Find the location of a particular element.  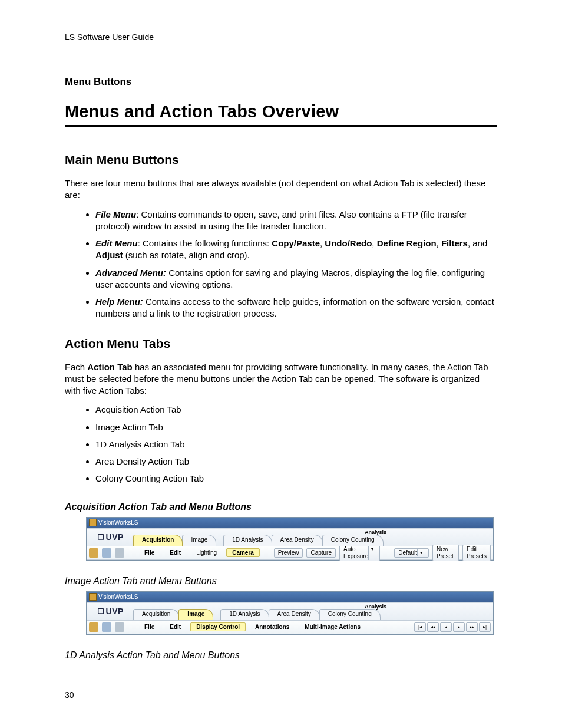

nav-next-button: ▸ is located at coordinates (459, 627).